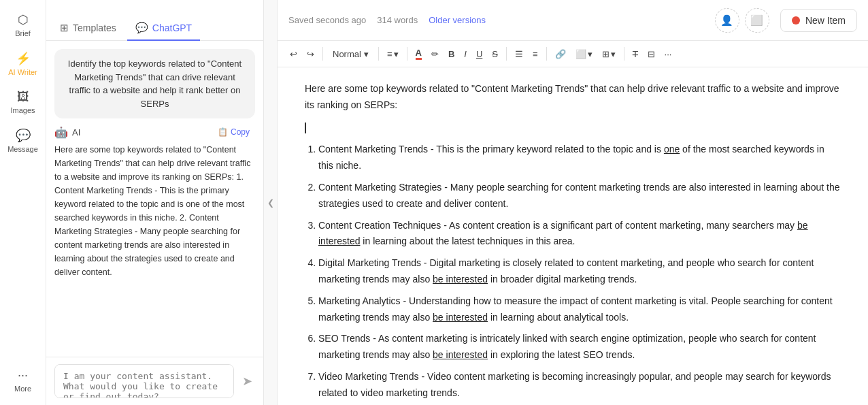  What do you see at coordinates (668, 54) in the screenshot?
I see `more-toolbar-icon: ···` at bounding box center [668, 54].